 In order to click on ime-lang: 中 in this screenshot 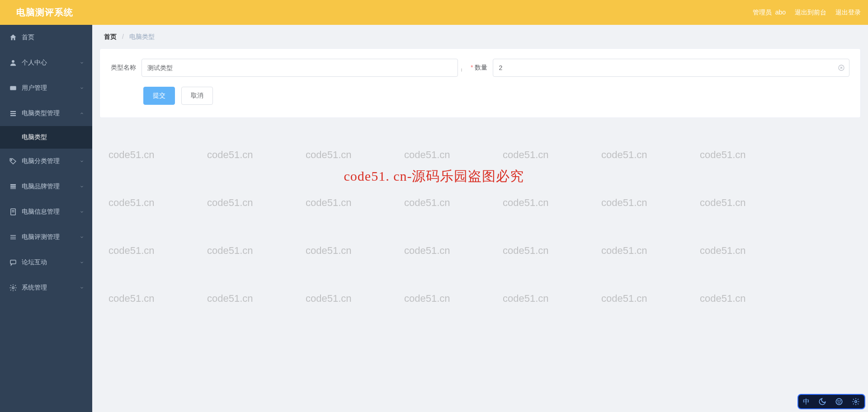, I will do `click(807, 402)`.